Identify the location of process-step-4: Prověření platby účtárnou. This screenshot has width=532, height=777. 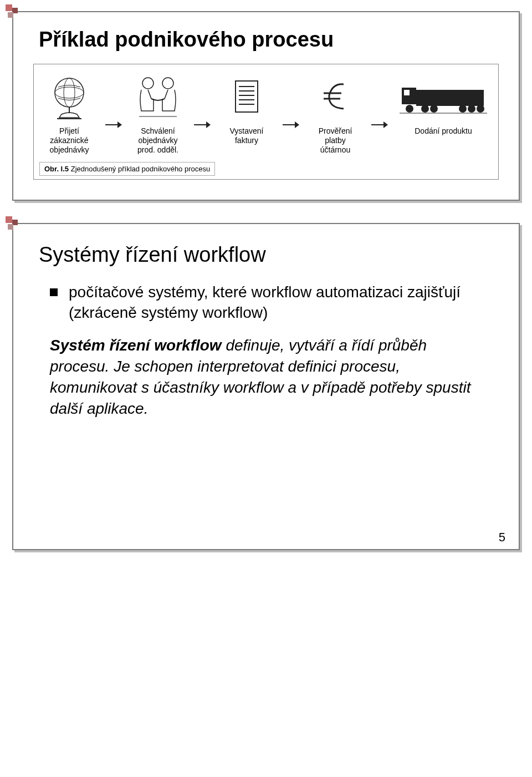
(335, 114).